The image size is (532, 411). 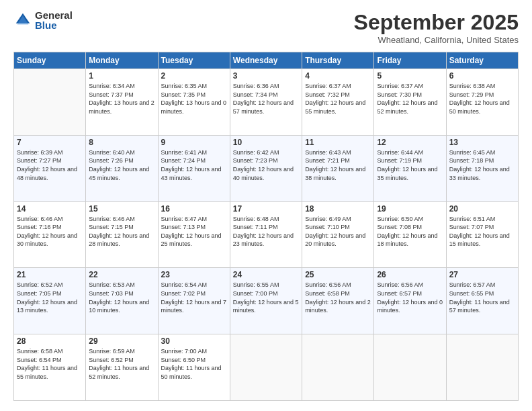 I want to click on table-row: 17 Sunrise: 6:48 AMSunset: 7:11 PMDaylig…, so click(x=266, y=235).